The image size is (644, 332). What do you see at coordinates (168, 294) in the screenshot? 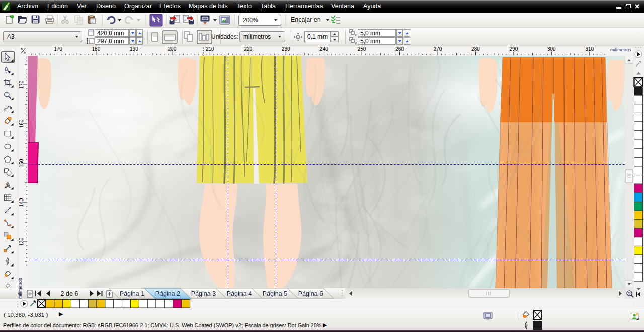
I see `svg-text: Página 2` at bounding box center [168, 294].